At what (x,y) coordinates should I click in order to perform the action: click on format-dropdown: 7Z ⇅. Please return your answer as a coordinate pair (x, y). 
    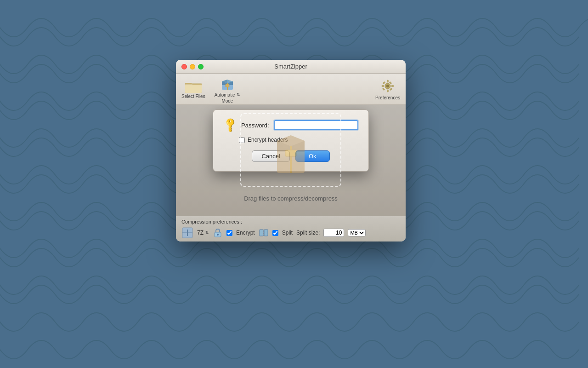
    Looking at the image, I should click on (203, 233).